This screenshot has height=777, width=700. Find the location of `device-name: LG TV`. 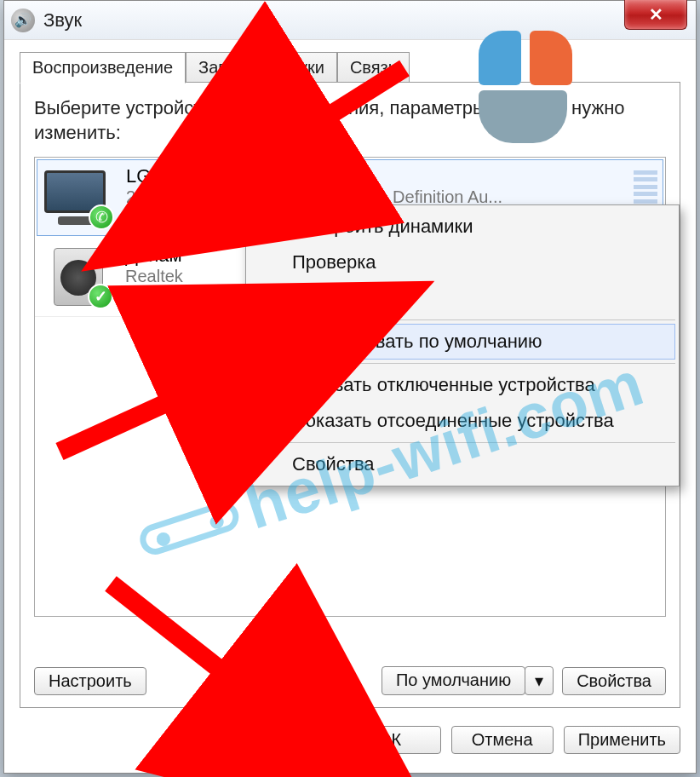

device-name: LG TV is located at coordinates (392, 176).